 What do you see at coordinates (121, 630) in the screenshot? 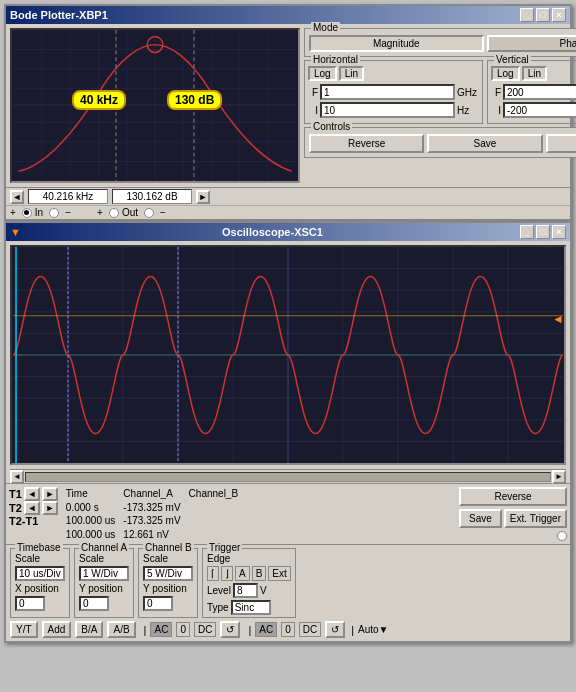
I see `ab-btn: A/B` at bounding box center [121, 630].